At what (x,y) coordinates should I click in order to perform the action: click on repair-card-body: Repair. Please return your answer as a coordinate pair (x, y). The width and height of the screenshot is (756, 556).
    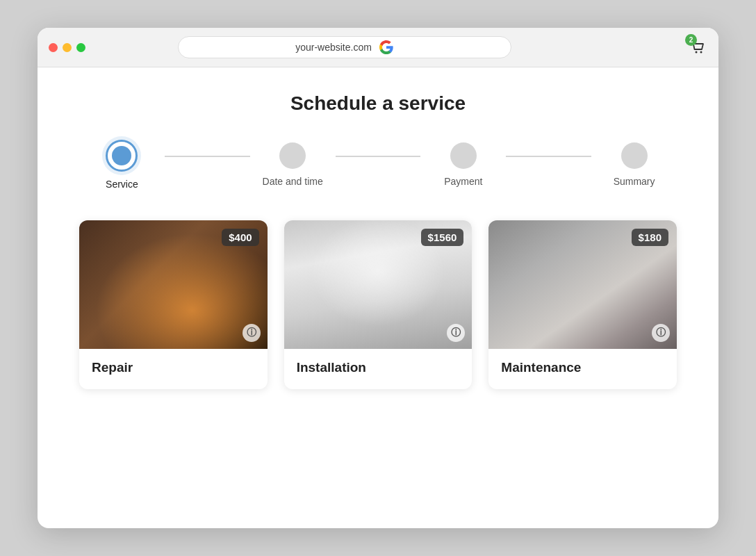
    Looking at the image, I should click on (174, 369).